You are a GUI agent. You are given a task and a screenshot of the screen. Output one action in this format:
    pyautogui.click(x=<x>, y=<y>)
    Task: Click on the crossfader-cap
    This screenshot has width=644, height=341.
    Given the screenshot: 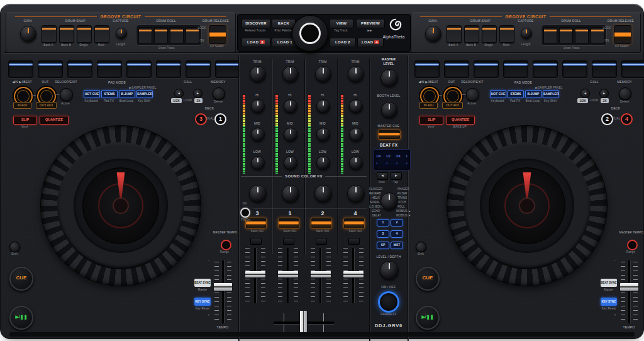 What is the action you would take?
    pyautogui.click(x=303, y=323)
    